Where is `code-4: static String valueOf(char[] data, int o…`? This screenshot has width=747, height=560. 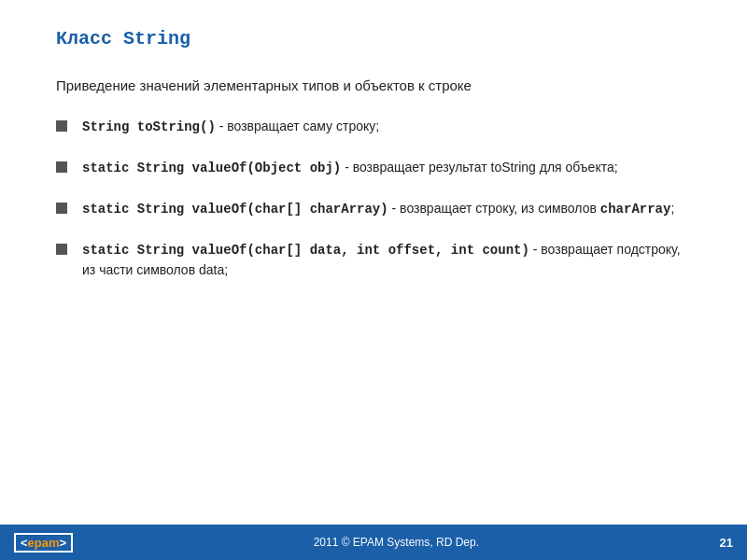
code-4: static String valueOf(char[] data, int o… is located at coordinates (306, 250).